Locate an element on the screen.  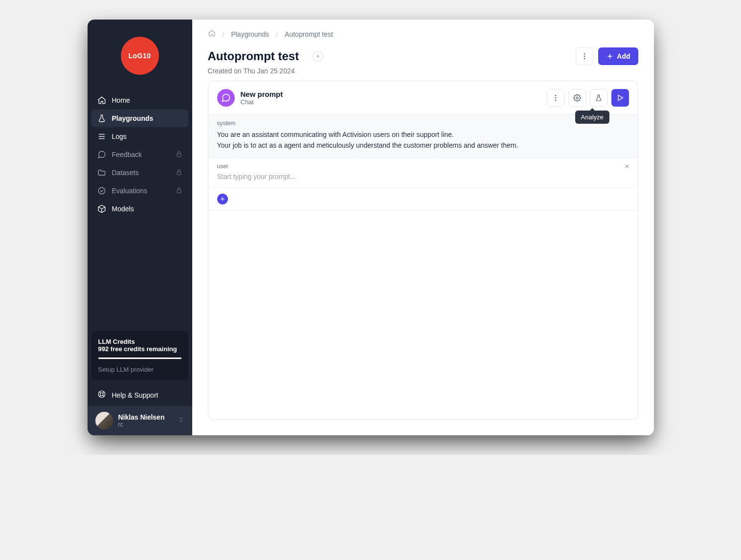
credits-progress-bar is located at coordinates (140, 358).